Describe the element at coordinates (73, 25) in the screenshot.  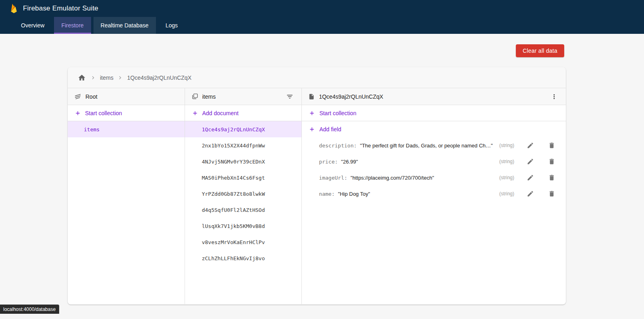
I see `tab-firestore: Firestore` at that location.